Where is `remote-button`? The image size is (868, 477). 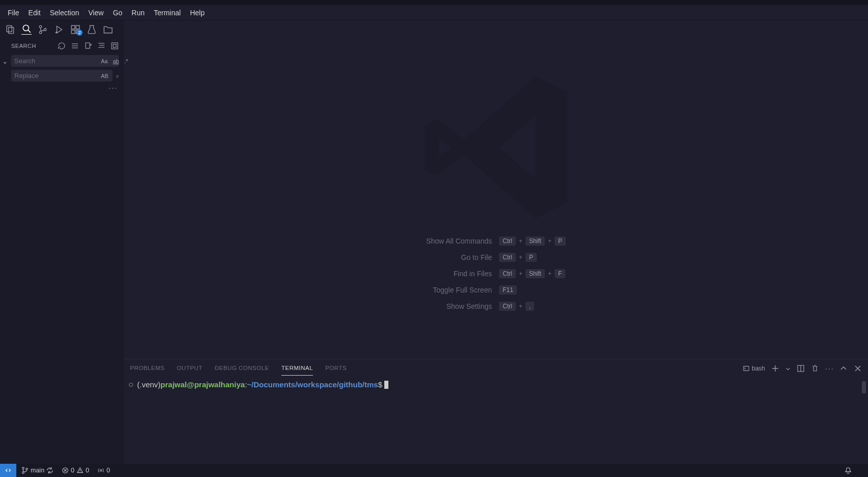
remote-button is located at coordinates (8, 470).